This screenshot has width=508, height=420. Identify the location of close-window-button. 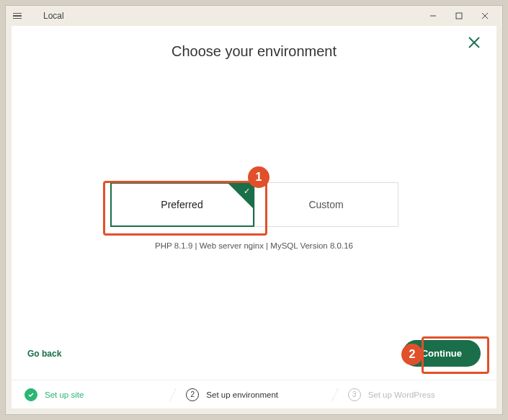
(485, 16).